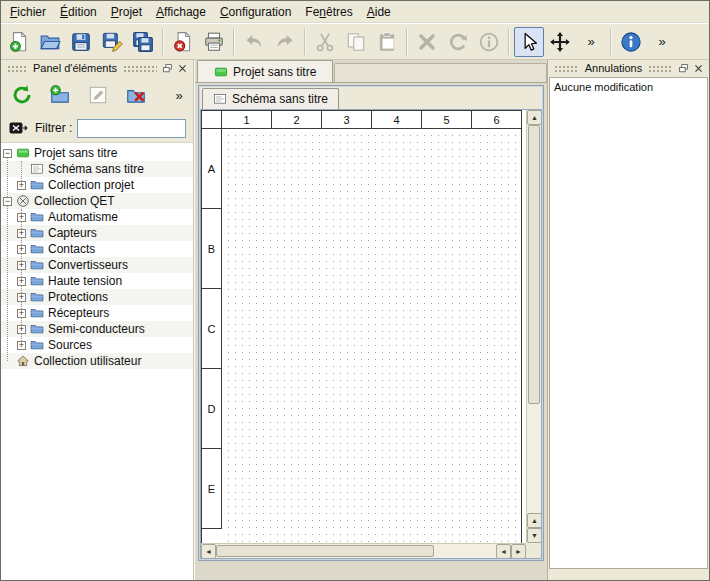  I want to click on save-as-button, so click(112, 42).